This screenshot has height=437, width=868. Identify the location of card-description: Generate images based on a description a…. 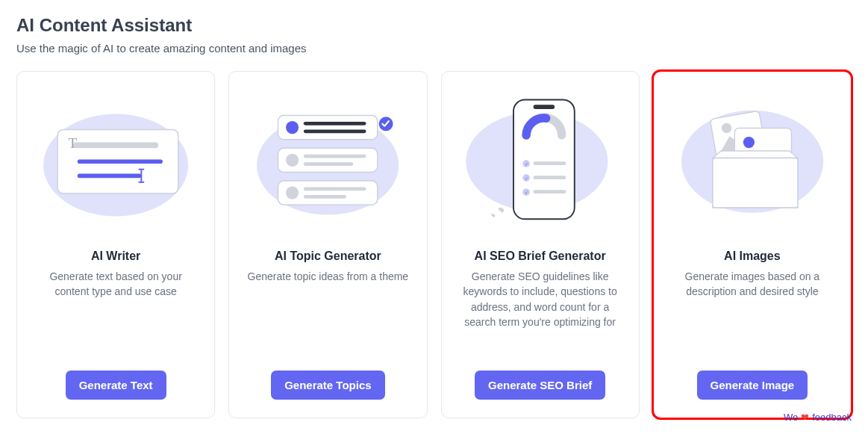
(752, 284).